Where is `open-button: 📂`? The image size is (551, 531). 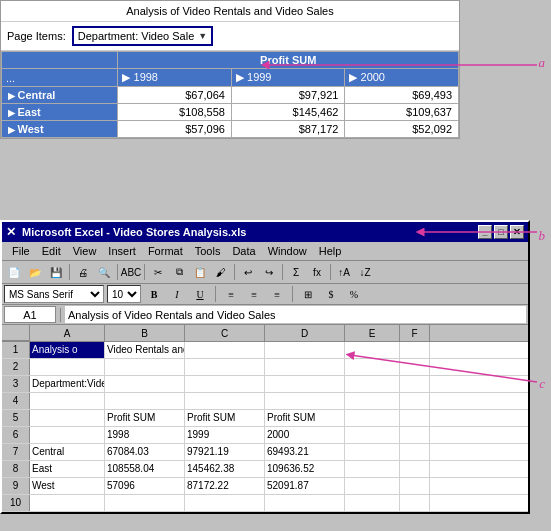 open-button: 📂 is located at coordinates (35, 272).